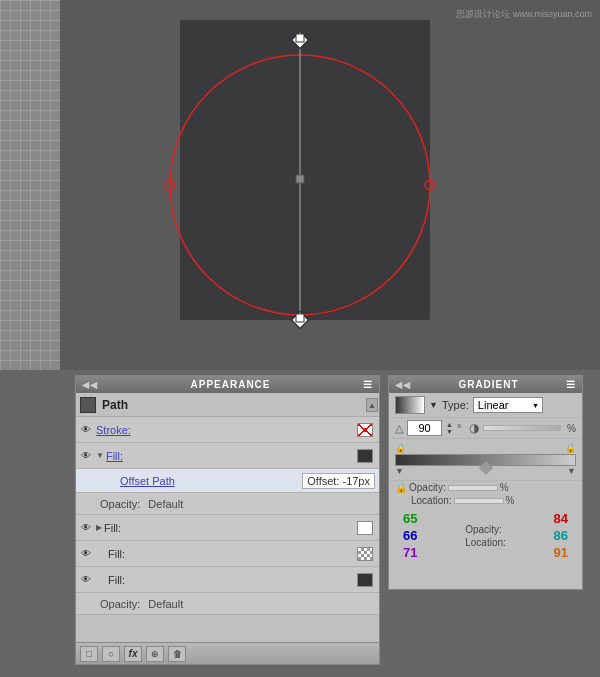  I want to click on eye-icon-fill: 👁, so click(86, 456).